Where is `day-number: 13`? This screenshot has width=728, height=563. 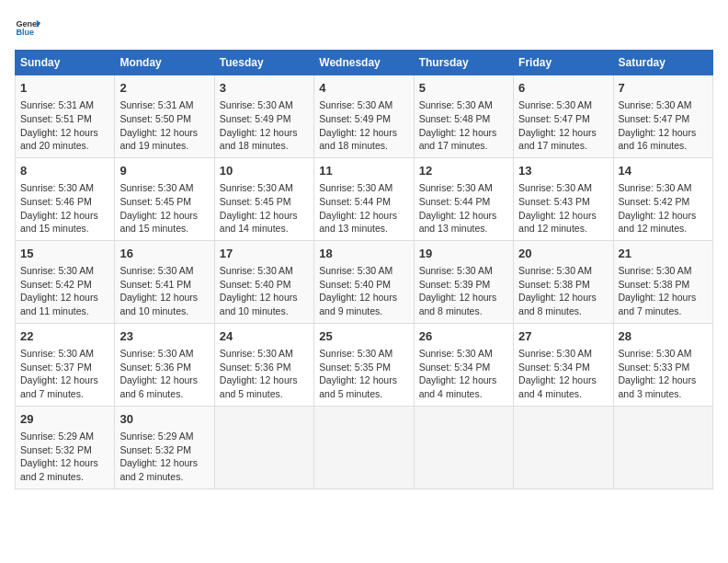
day-number: 13 is located at coordinates (563, 171).